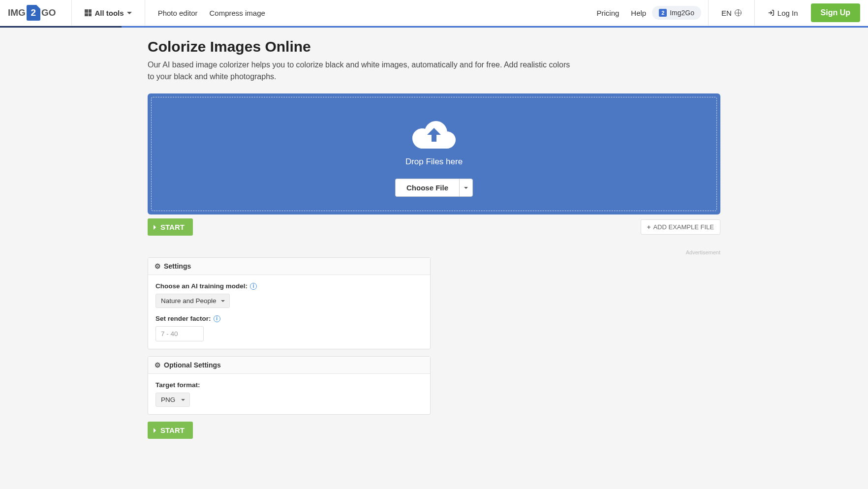 This screenshot has height=489, width=868. I want to click on optional-settings-title: Optional Settings, so click(192, 365).